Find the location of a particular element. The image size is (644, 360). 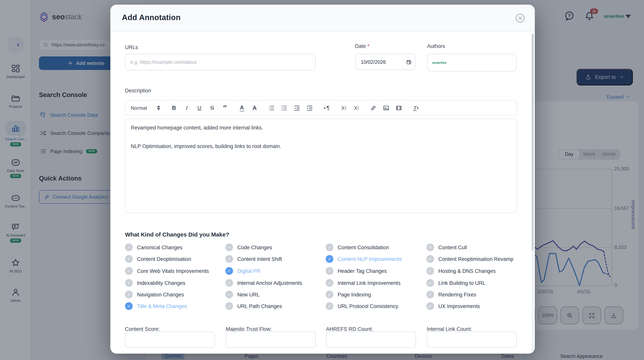

ahrefs-rd-count-label: AHREFS RD Count: is located at coordinates (350, 329).